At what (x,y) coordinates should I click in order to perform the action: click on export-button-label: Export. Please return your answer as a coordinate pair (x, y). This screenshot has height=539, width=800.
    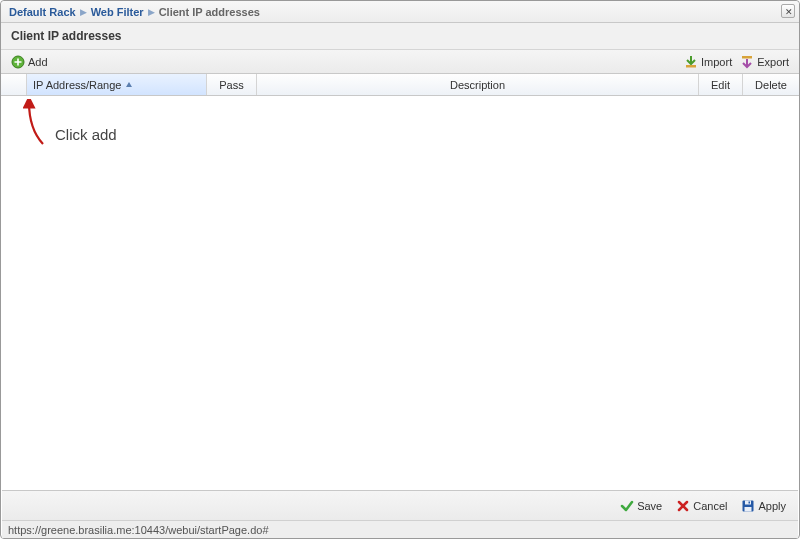
    Looking at the image, I should click on (773, 62).